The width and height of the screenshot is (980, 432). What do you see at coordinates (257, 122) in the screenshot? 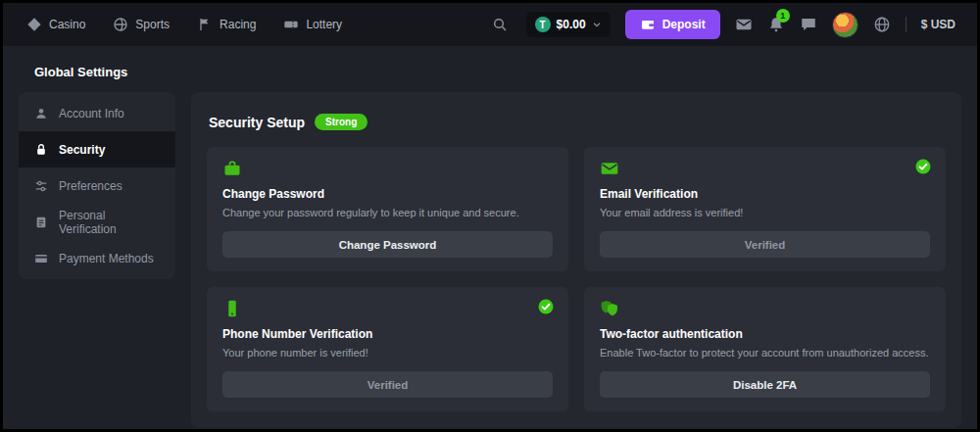
I see `panel-title: Security Setup` at bounding box center [257, 122].